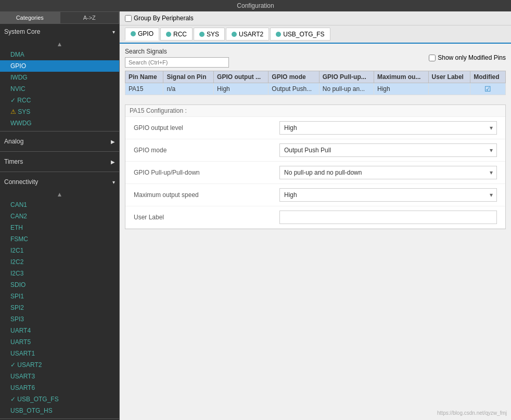 Image resolution: width=511 pixels, height=420 pixels. Describe the element at coordinates (14, 141) in the screenshot. I see `analog-label: Analog` at that location.